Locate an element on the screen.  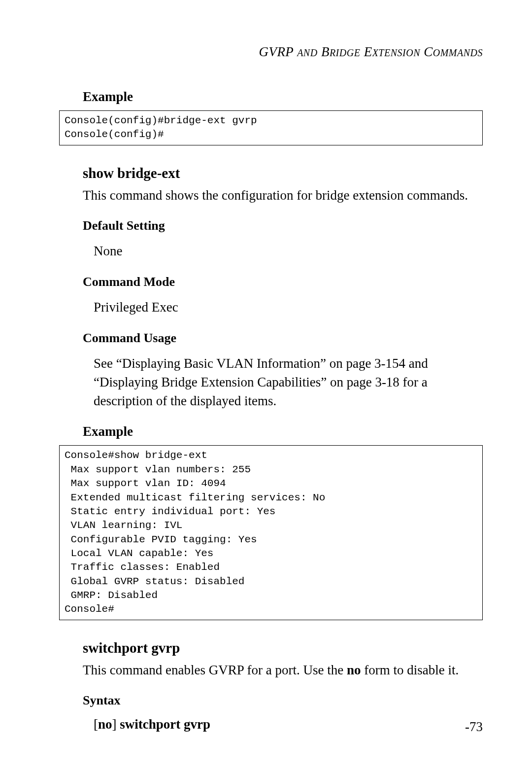
command-mode-value: Privileged Exec is located at coordinates (288, 308).